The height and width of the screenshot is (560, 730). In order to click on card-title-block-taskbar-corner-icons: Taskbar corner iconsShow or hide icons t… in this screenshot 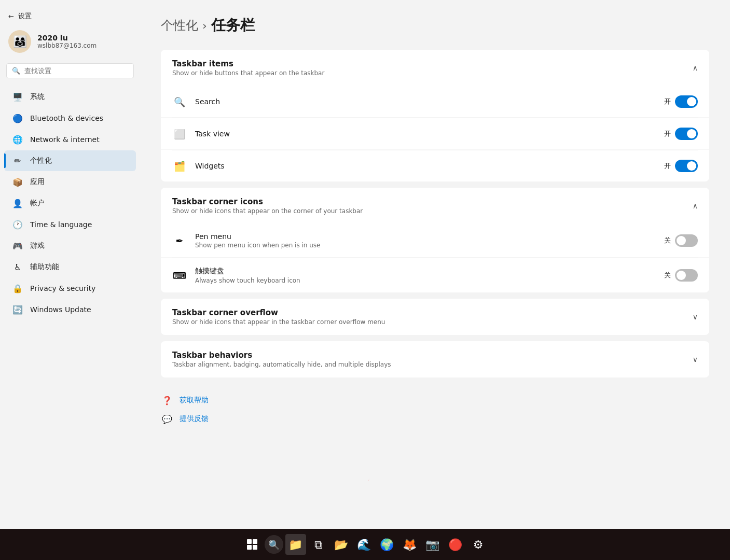, I will do `click(268, 206)`.